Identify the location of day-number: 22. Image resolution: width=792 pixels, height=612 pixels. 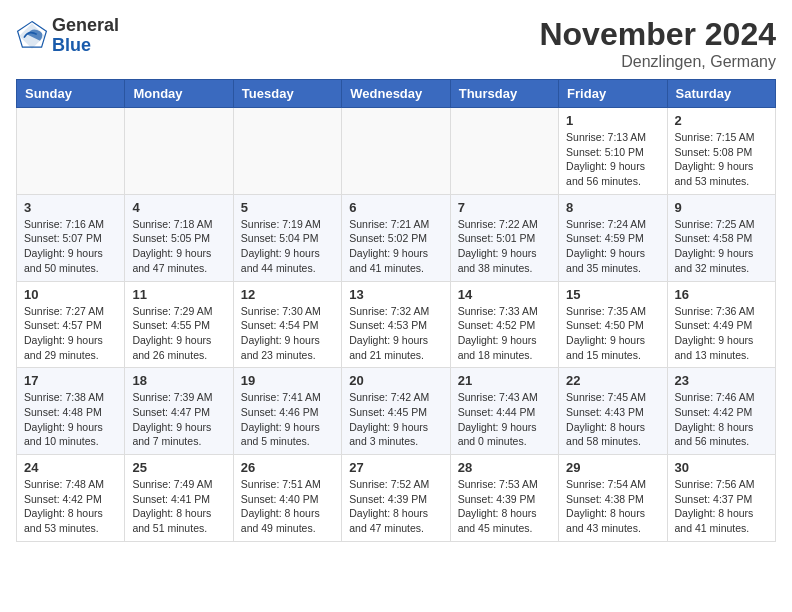
(612, 380).